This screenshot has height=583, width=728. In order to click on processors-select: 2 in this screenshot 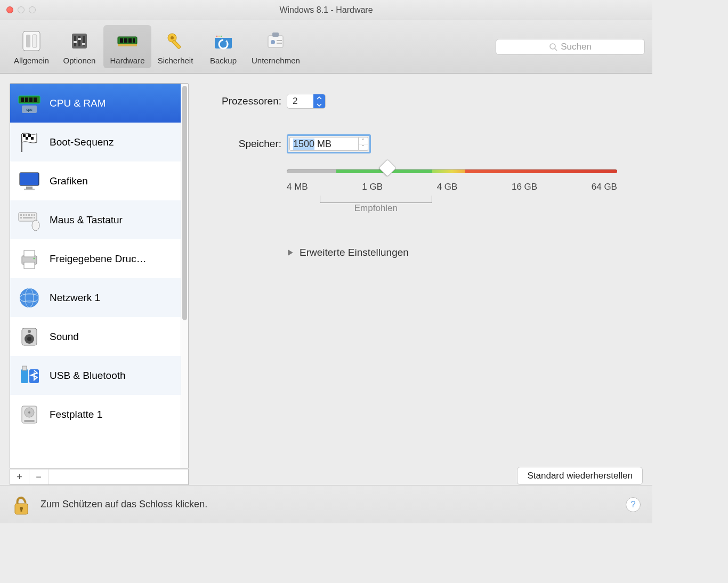, I will do `click(306, 101)`.